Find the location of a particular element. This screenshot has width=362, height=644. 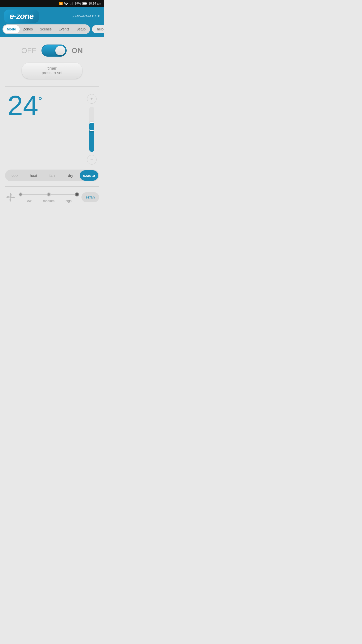

main-content: OFF ON timer press to set 24 ° + is located at coordinates (52, 124).